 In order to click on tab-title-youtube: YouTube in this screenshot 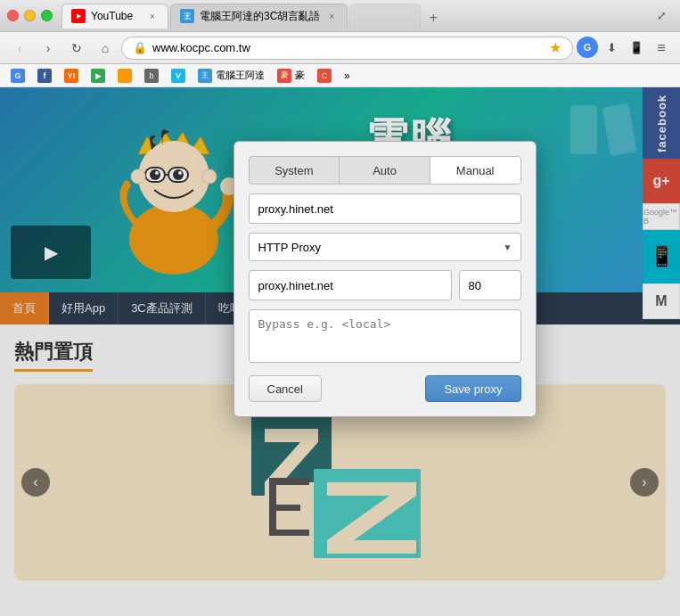, I will do `click(116, 16)`.